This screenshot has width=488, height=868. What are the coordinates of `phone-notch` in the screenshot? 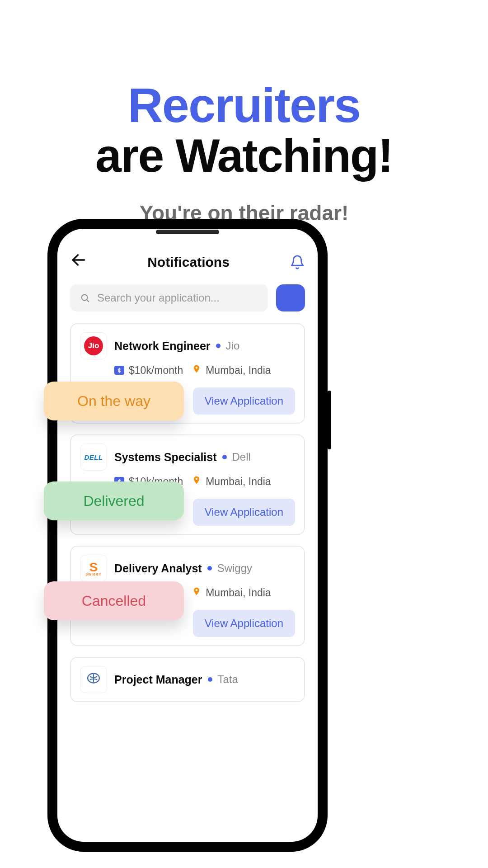 It's located at (188, 232).